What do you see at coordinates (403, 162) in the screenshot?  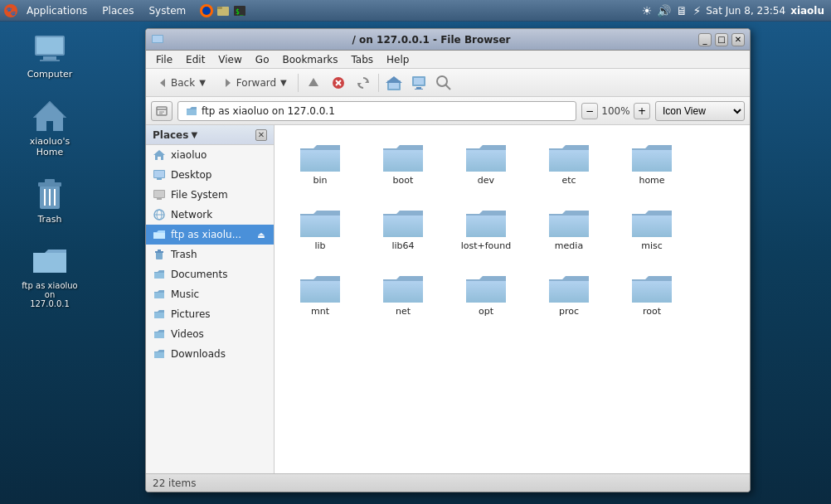 I see `file-item-boot: boot` at bounding box center [403, 162].